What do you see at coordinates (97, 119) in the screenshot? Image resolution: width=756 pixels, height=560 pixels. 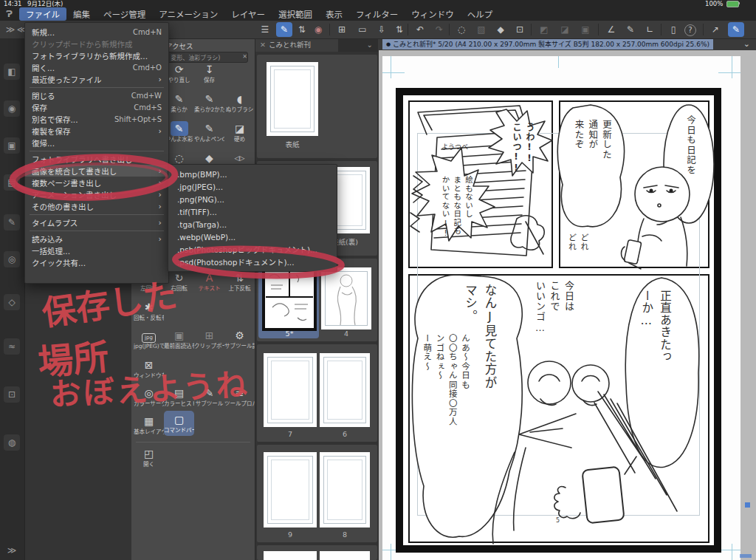 I see `menu-item-save-as: 別名で保存...Shift+Opt+S` at bounding box center [97, 119].